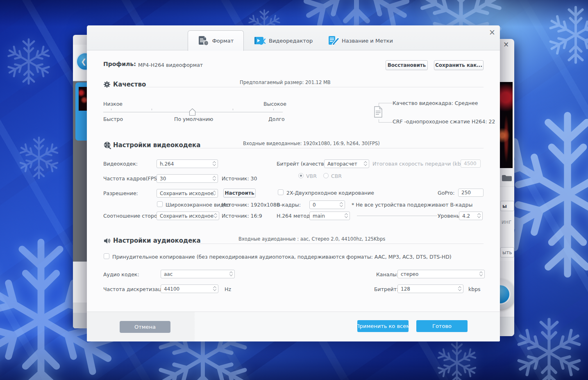 The image size is (588, 380). What do you see at coordinates (386, 105) in the screenshot?
I see `connector-line` at bounding box center [386, 105].